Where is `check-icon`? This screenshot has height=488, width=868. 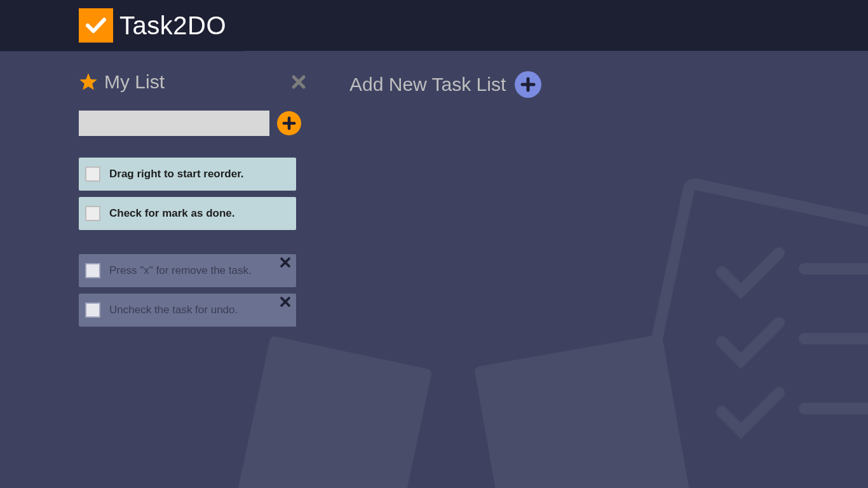 check-icon is located at coordinates (96, 25).